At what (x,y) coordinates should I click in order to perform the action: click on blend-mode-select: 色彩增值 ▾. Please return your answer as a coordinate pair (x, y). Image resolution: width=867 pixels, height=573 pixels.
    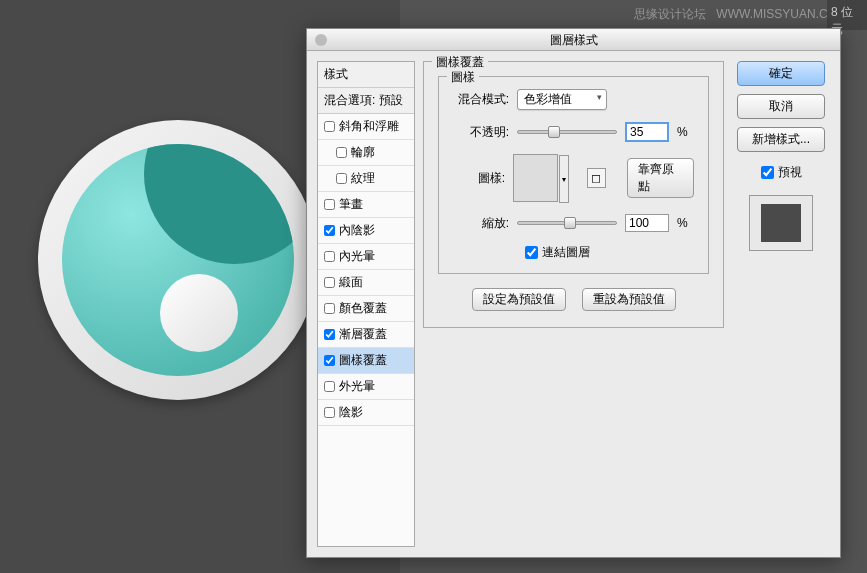
    Looking at the image, I should click on (562, 100).